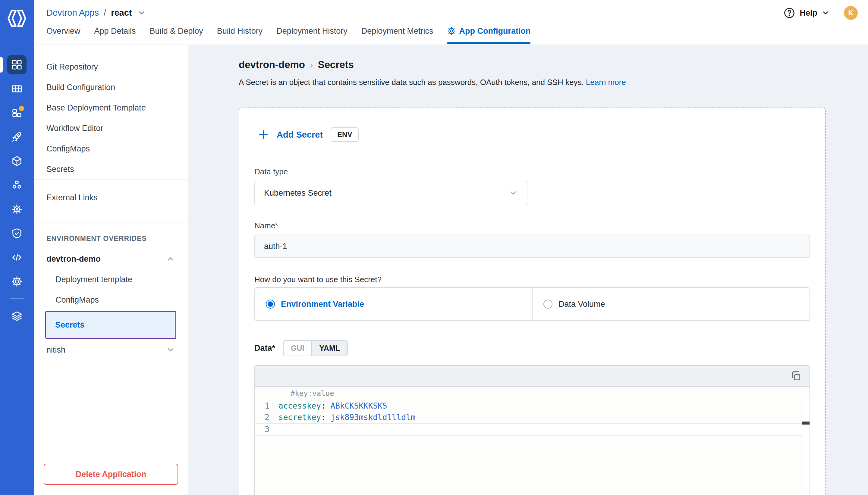  What do you see at coordinates (808, 13) in the screenshot?
I see `help-button: Help` at bounding box center [808, 13].